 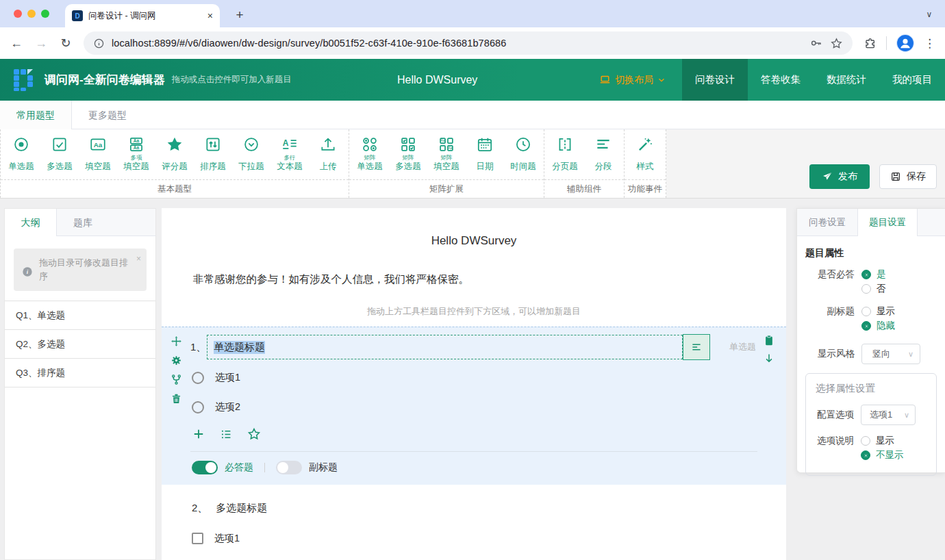 I want to click on tool-分段: 分段, so click(x=603, y=157).